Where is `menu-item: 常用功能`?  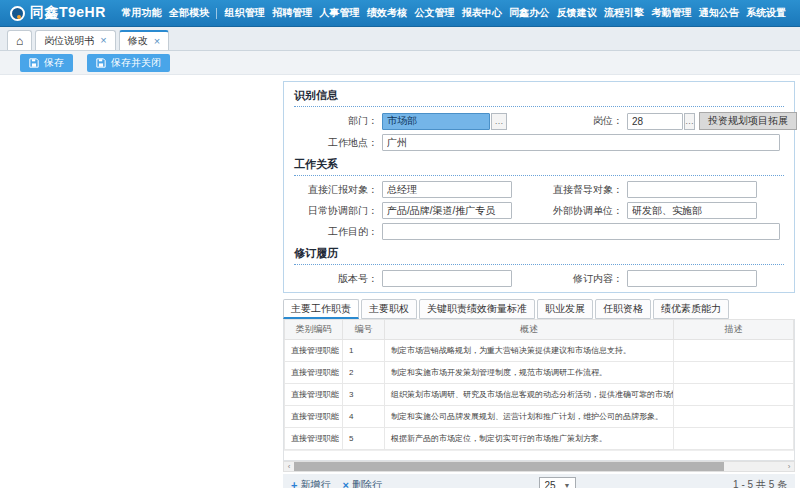 menu-item: 常用功能 is located at coordinates (142, 13).